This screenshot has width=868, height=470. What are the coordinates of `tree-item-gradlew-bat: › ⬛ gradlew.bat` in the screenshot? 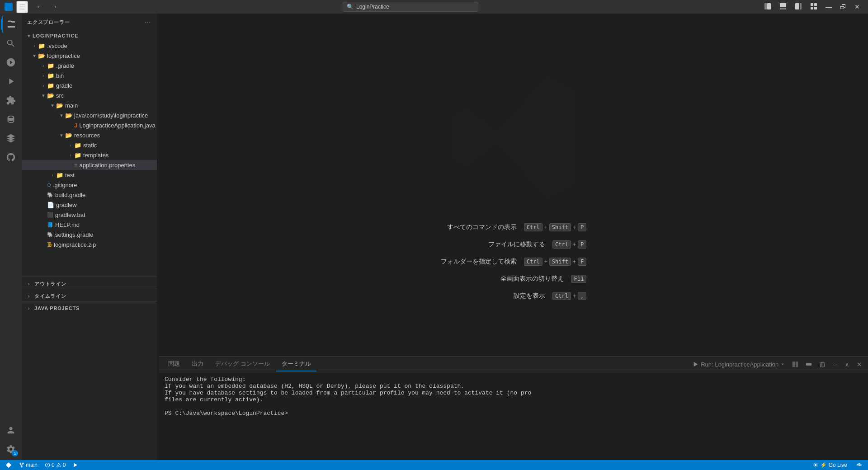 It's located at (90, 215).